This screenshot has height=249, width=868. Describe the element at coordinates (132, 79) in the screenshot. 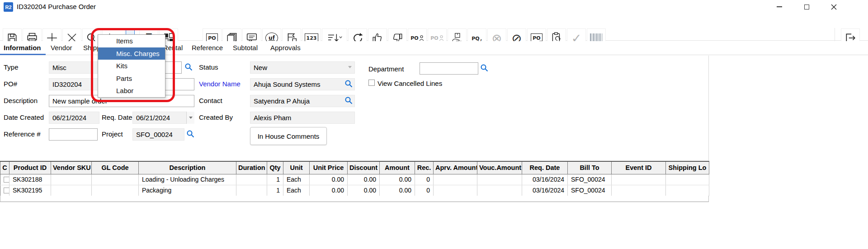

I see `menu-item-parts: Parts` at that location.